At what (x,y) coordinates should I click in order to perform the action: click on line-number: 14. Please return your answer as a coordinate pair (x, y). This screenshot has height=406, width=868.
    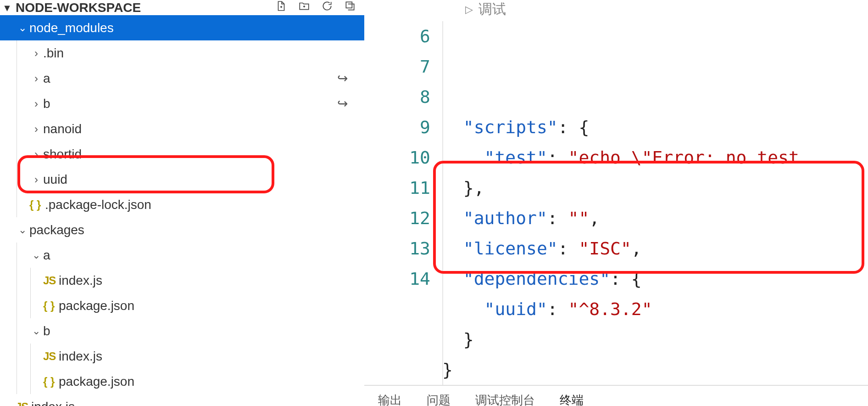
    Looking at the image, I should click on (397, 279).